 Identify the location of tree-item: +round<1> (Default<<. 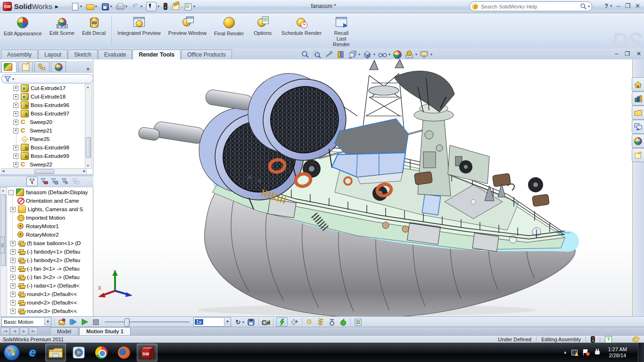
(50, 294).